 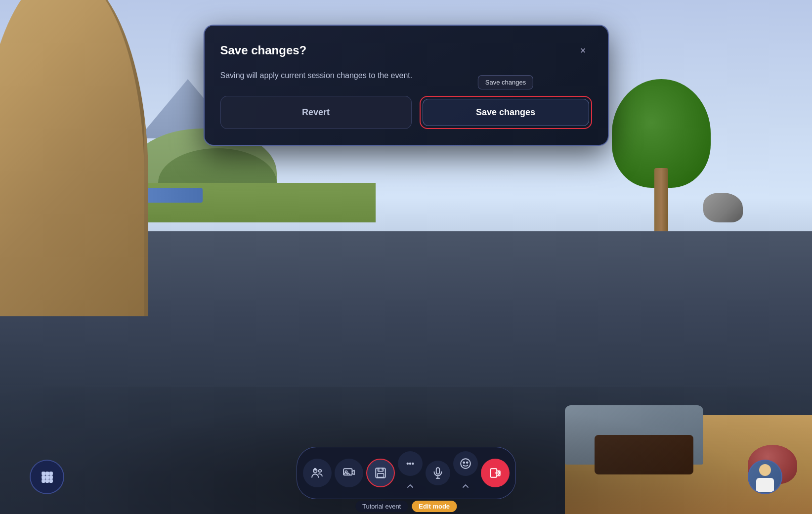 What do you see at coordinates (506, 113) in the screenshot?
I see `save-changes-button: Save changes` at bounding box center [506, 113].